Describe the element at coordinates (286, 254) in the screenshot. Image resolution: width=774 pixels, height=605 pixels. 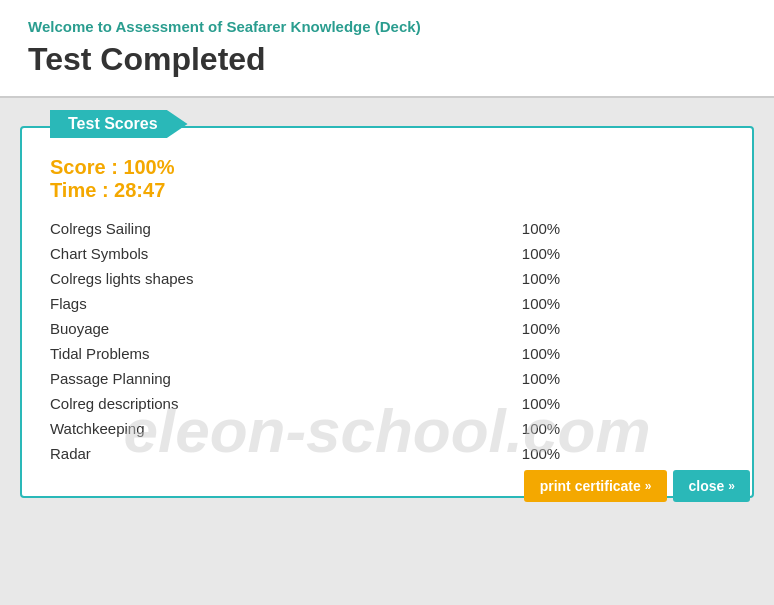
I see `subject-name: Chart Symbols` at that location.